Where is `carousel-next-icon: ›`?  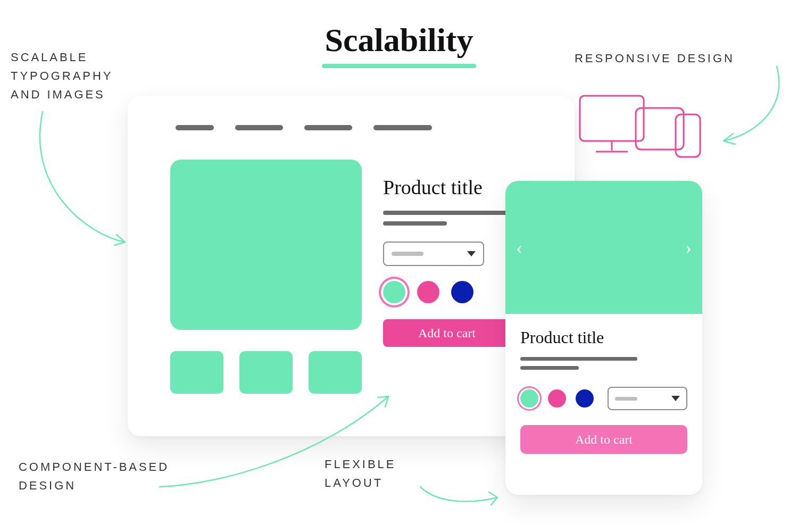
carousel-next-icon: › is located at coordinates (688, 247).